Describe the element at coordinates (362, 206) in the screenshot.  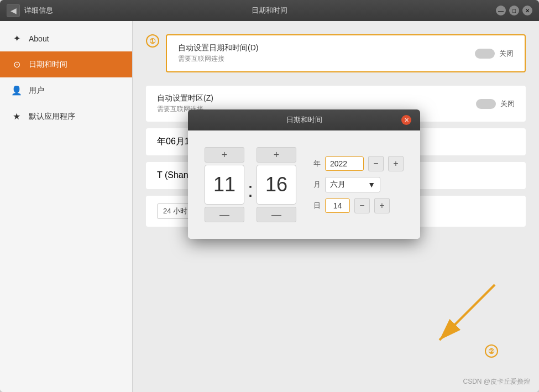
I see `day-down-button: −` at that location.